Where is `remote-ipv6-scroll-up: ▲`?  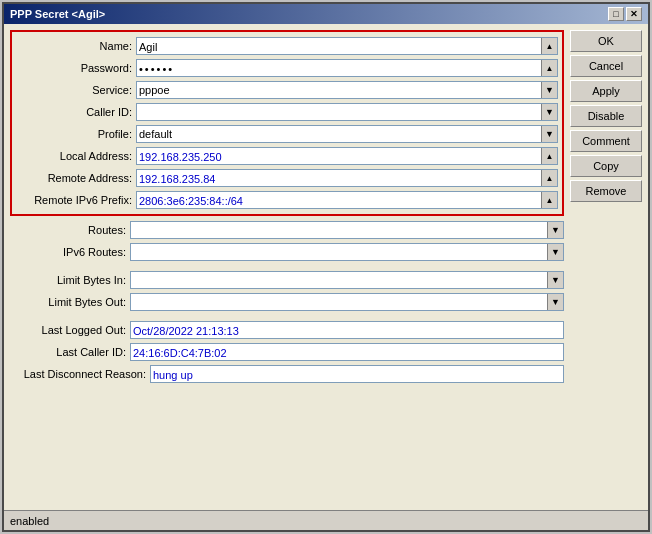
remote-ipv6-scroll-up: ▲ is located at coordinates (549, 200).